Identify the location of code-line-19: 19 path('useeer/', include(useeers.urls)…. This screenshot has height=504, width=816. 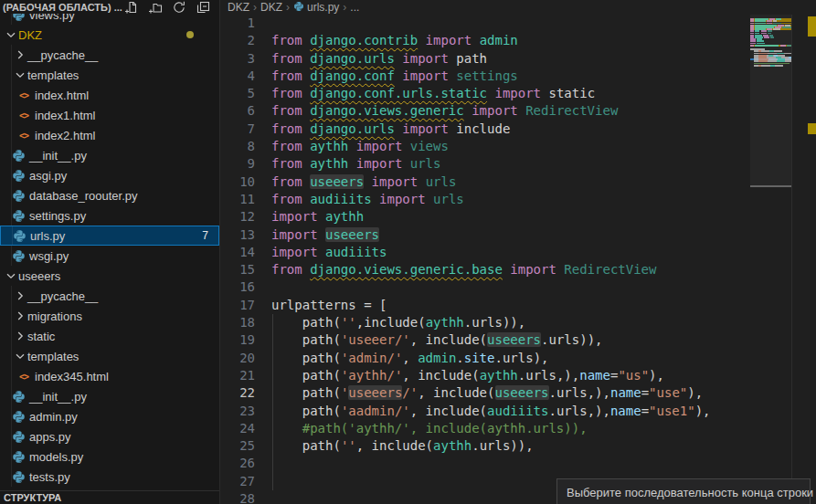
(485, 340).